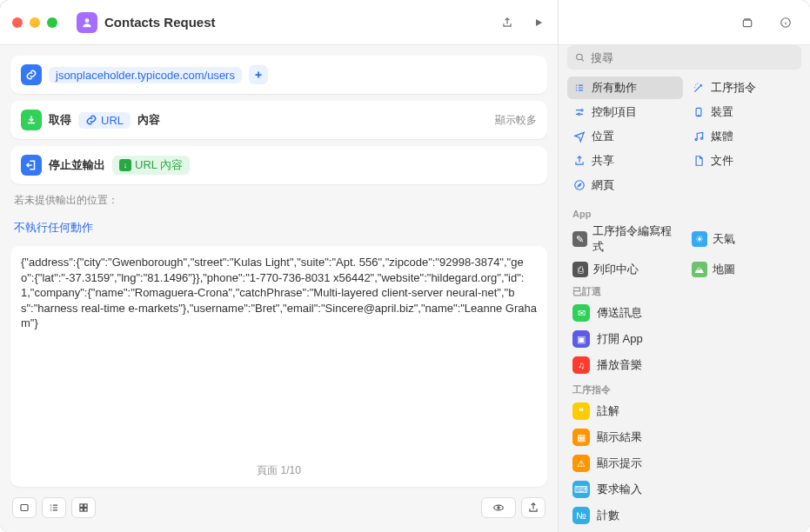 This screenshot has height=532, width=810. Describe the element at coordinates (581, 437) in the screenshot. I see `action-icon: ▦` at that location.